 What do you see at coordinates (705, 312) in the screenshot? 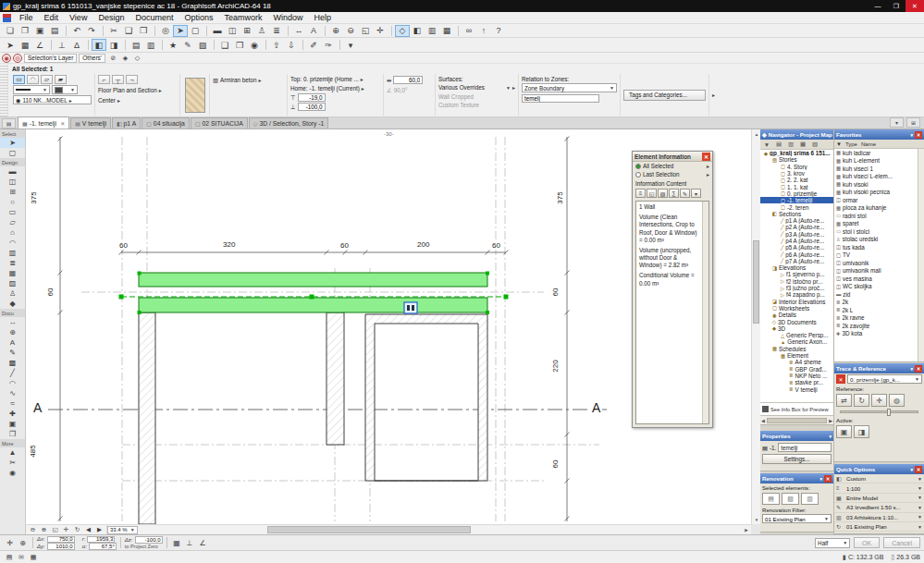
I see `element-info-scrollbar` at bounding box center [705, 312].